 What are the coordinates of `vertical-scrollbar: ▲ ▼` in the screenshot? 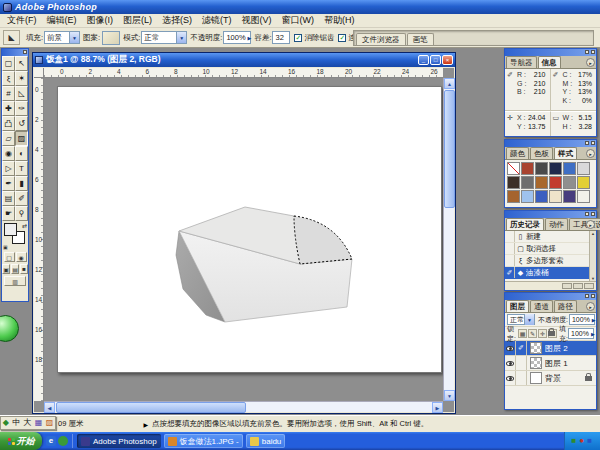 It's located at (448, 240).